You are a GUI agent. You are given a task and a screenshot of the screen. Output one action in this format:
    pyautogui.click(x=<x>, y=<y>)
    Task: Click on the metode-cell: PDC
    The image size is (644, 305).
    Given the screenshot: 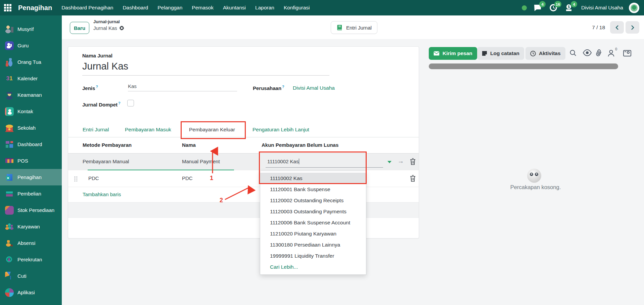 What is the action you would take?
    pyautogui.click(x=94, y=178)
    